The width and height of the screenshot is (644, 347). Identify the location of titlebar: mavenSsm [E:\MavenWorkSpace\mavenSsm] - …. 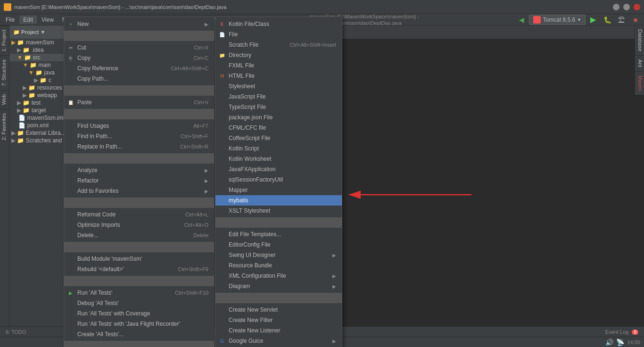
(322, 7).